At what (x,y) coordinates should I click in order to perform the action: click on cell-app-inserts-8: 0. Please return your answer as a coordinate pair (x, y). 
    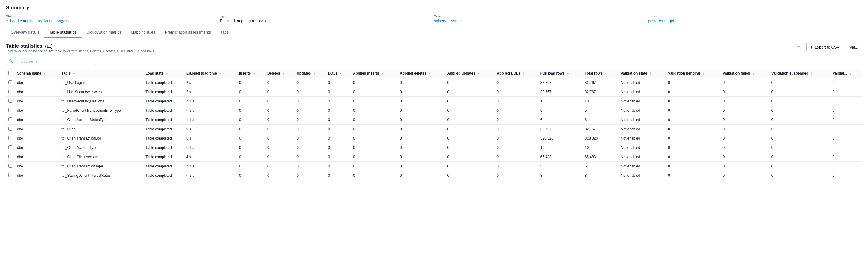
    Looking at the image, I should click on (374, 157).